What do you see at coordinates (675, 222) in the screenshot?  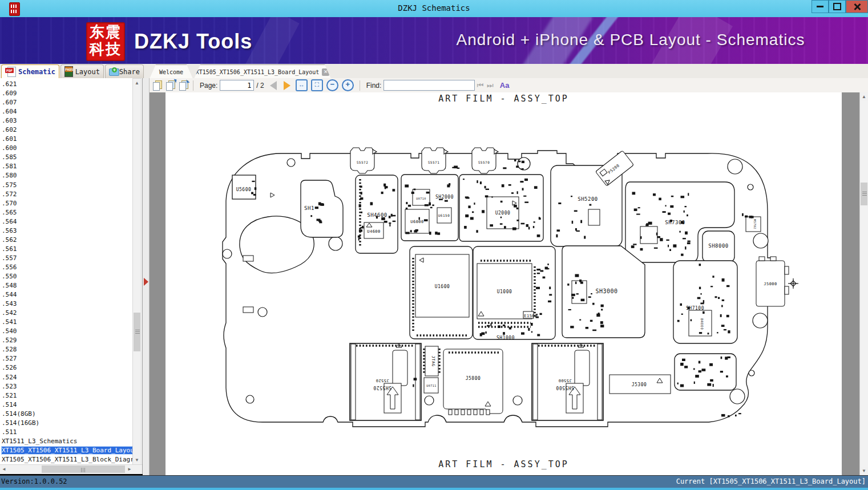 I see `svg-text: SH7300` at bounding box center [675, 222].